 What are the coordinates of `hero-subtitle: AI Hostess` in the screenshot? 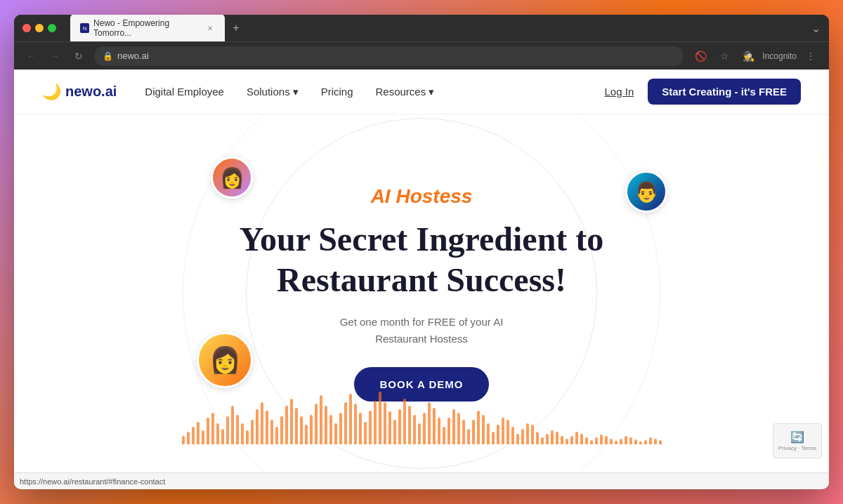 It's located at (422, 197).